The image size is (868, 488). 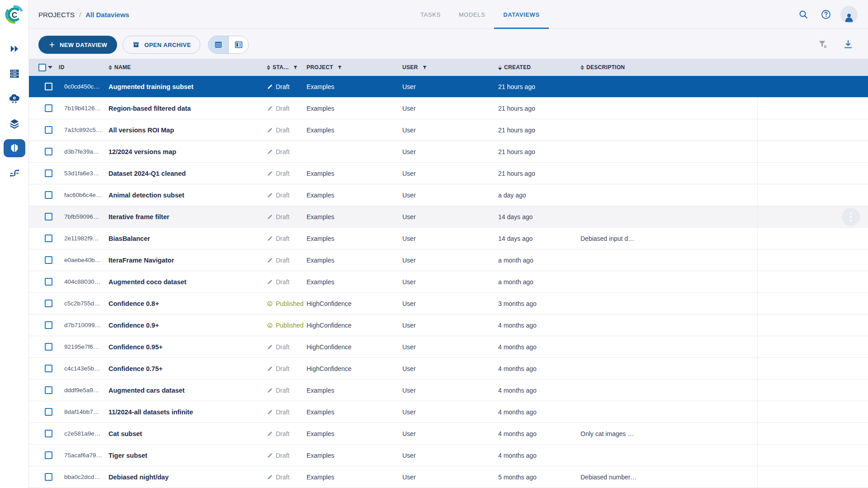 What do you see at coordinates (448, 217) in the screenshot?
I see `table-row: 7bfb59096…Iterative frame filterDraftExa…` at bounding box center [448, 217].